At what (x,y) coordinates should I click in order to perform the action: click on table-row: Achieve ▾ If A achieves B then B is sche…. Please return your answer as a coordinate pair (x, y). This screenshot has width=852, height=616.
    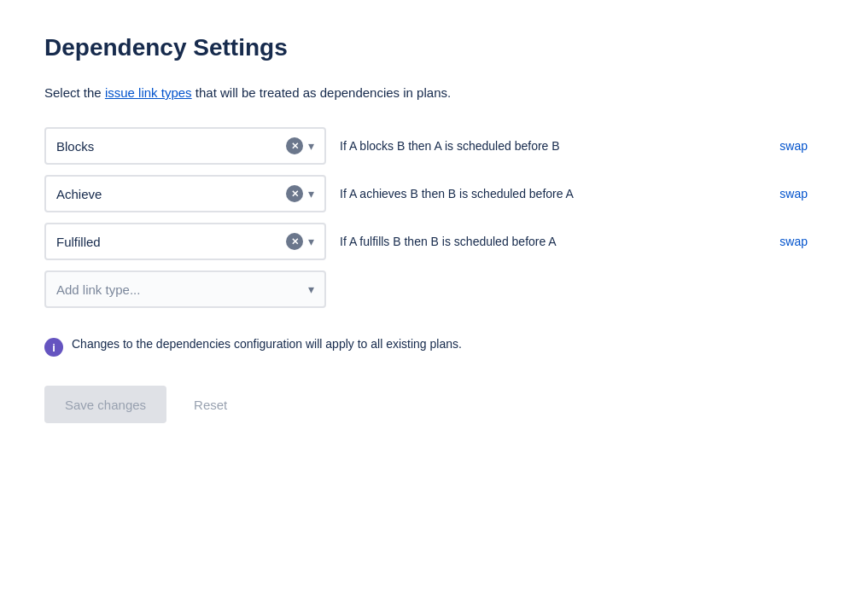
    Looking at the image, I should click on (426, 194).